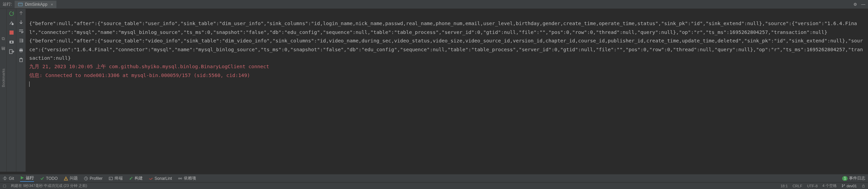 The image size is (868, 189). Describe the element at coordinates (187, 178) in the screenshot. I see `tab-dependencies: 依赖项` at that location.